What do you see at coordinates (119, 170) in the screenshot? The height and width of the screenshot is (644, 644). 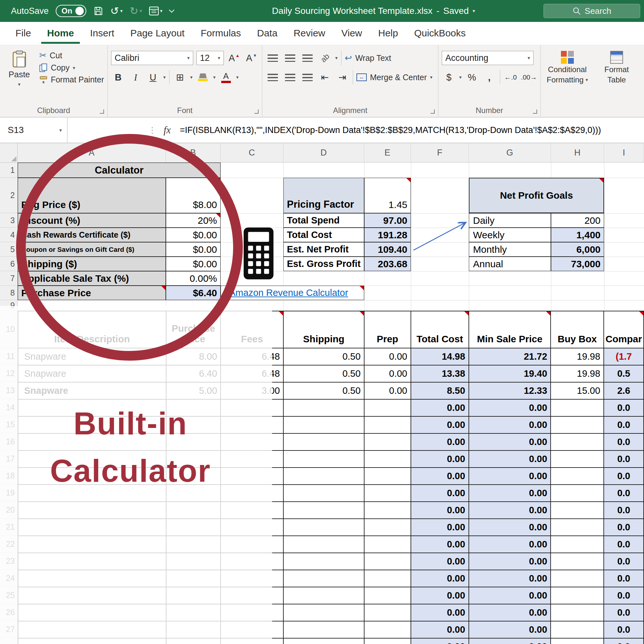 I see `cell-calculator-title: Calculator` at bounding box center [119, 170].